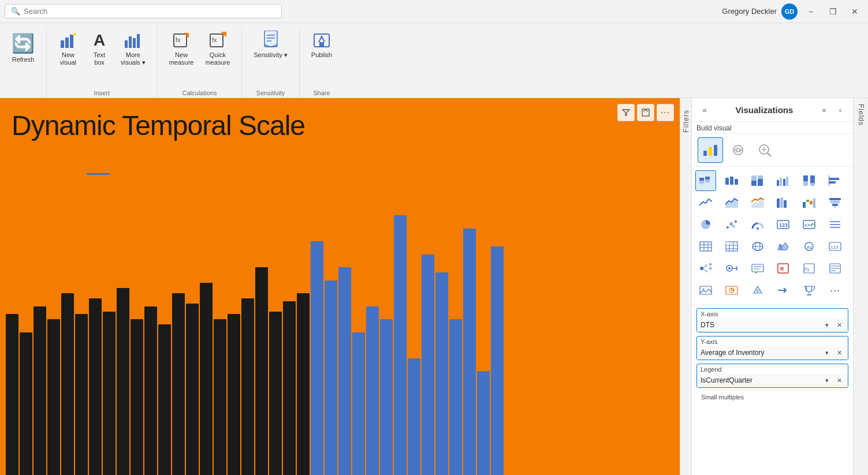 The image size is (868, 475). What do you see at coordinates (217, 48) in the screenshot?
I see `quick-measure-button: fx Quick measure` at bounding box center [217, 48].